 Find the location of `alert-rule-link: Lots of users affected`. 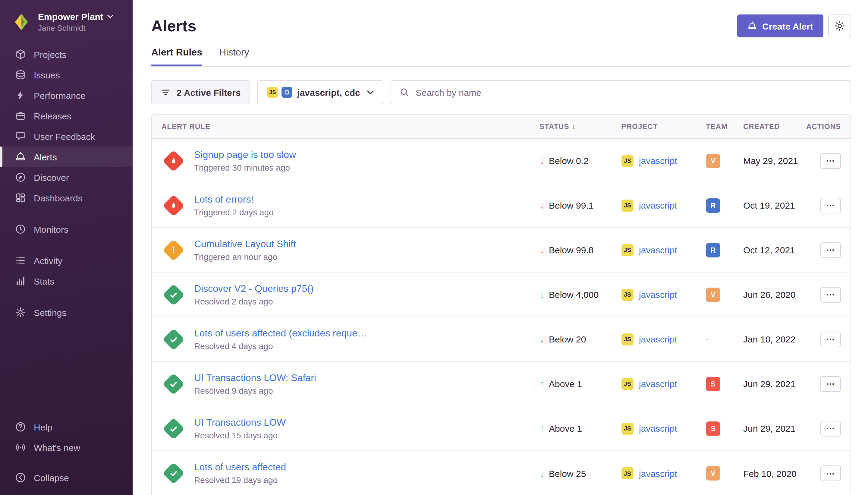

alert-rule-link: Lots of users affected is located at coordinates (240, 467).